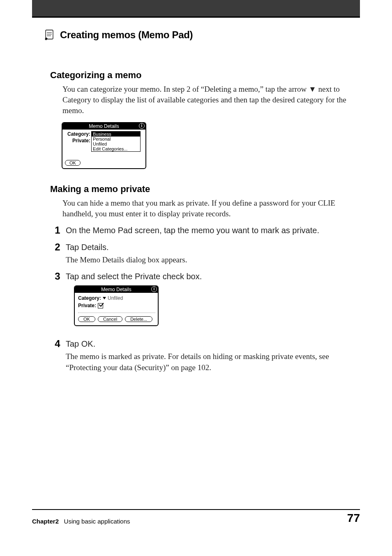 The image size is (392, 556). Describe the element at coordinates (50, 35) in the screenshot. I see `memo-pad-icon` at that location.